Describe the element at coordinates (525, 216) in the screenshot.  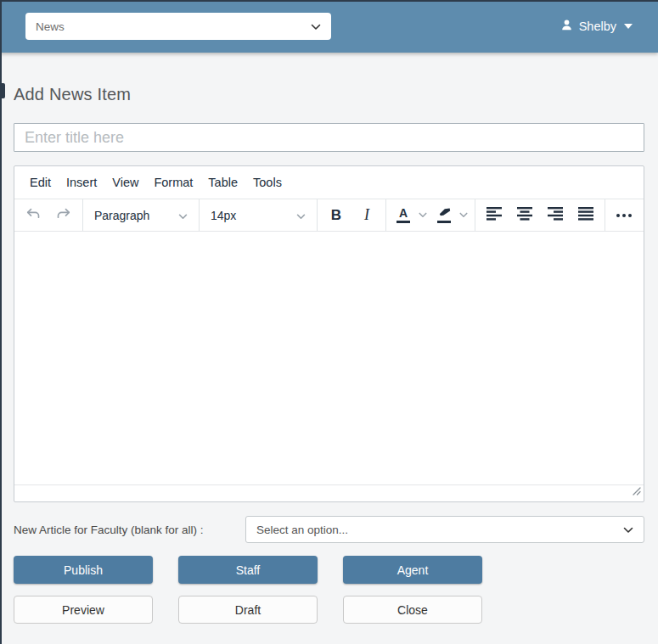
I see `align-center-button` at that location.